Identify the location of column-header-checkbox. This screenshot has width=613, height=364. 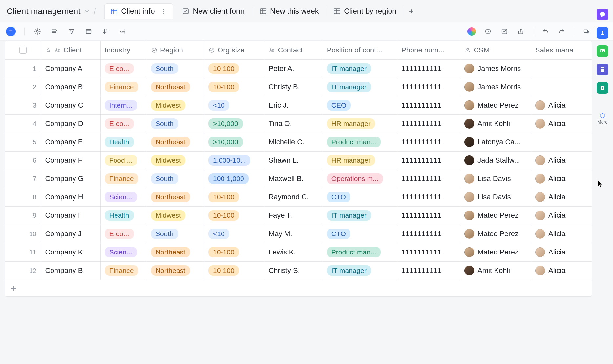
(23, 50).